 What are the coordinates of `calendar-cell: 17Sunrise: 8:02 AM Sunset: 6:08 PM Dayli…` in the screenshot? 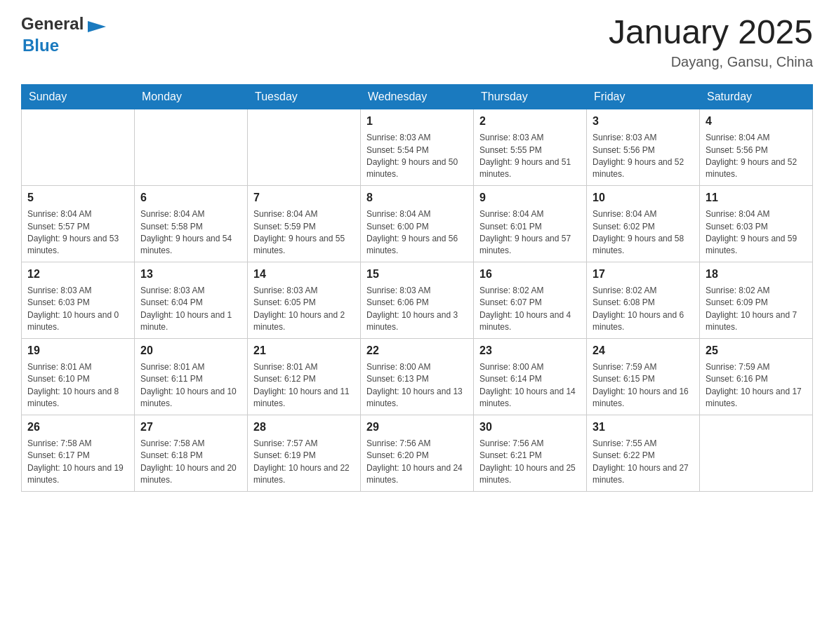 It's located at (643, 300).